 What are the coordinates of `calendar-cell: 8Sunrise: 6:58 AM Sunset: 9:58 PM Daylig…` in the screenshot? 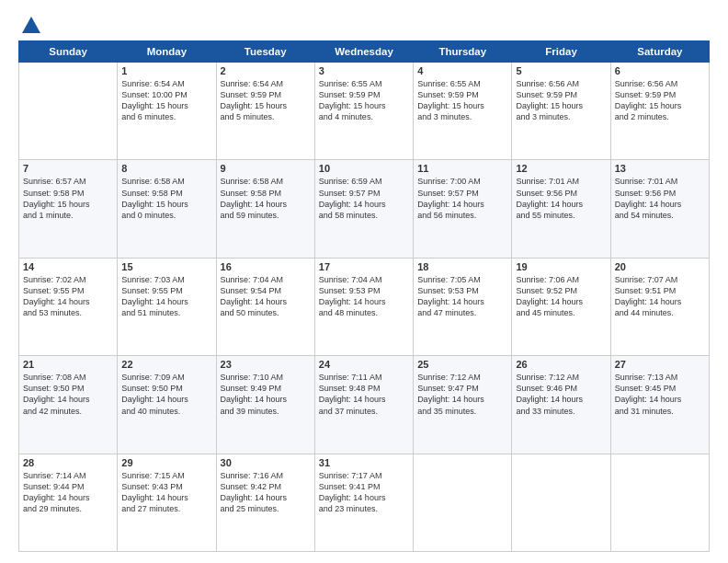 It's located at (167, 209).